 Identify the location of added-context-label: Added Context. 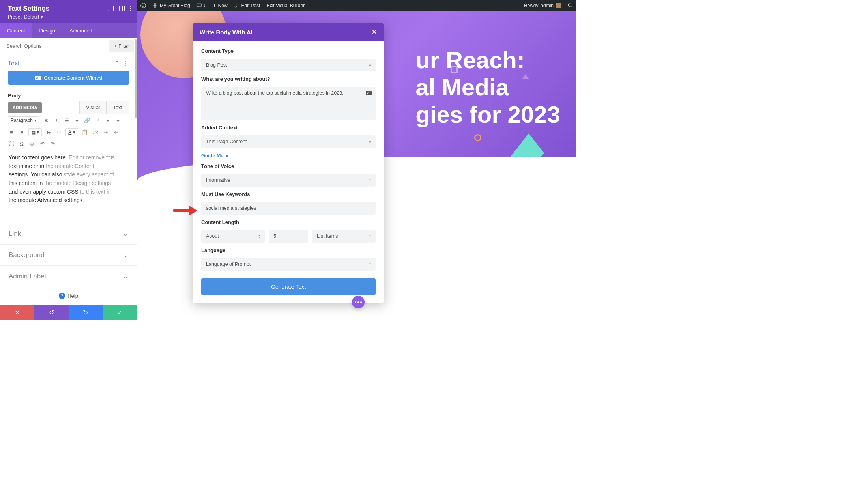
(288, 128).